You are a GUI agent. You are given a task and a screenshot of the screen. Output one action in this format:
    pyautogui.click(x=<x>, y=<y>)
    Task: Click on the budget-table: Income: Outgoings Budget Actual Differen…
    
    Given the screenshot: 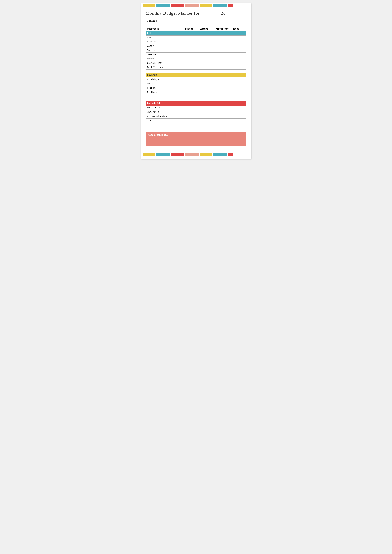 What is the action you would take?
    pyautogui.click(x=196, y=74)
    